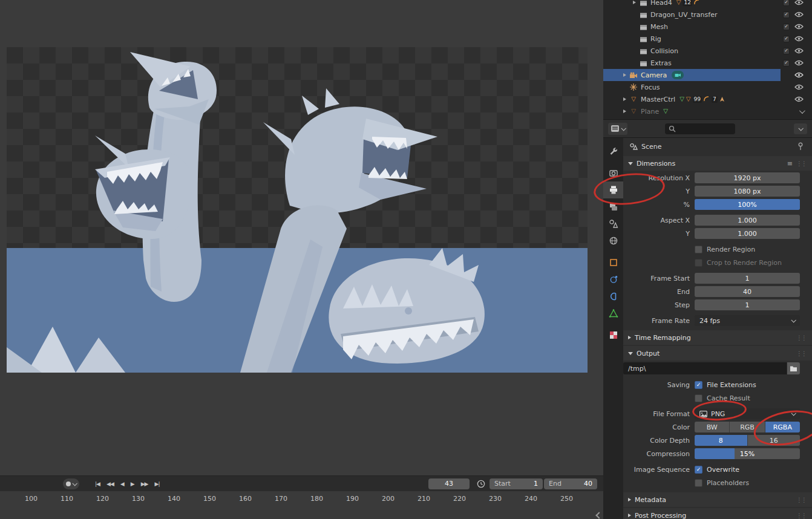  What do you see at coordinates (747, 249) in the screenshot?
I see `render-region-checkbox: Render Region` at bounding box center [747, 249].